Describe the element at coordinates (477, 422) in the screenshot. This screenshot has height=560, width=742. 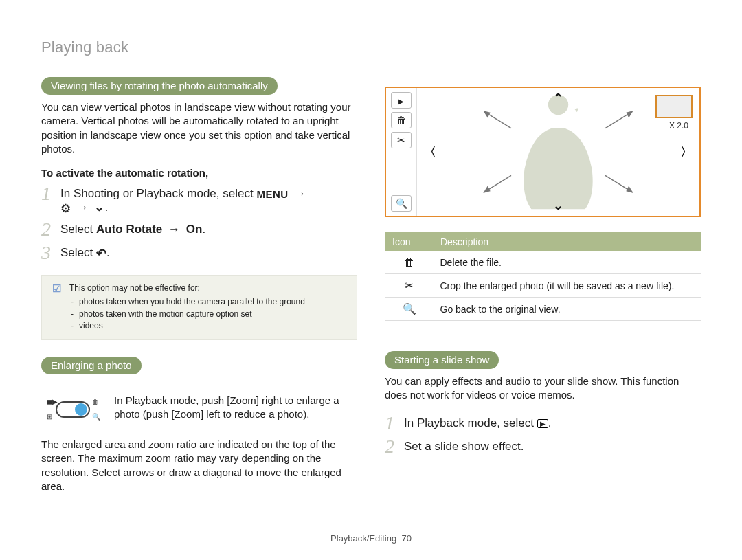
I see `step-1-text: In Playback mode, select ▶.` at that location.